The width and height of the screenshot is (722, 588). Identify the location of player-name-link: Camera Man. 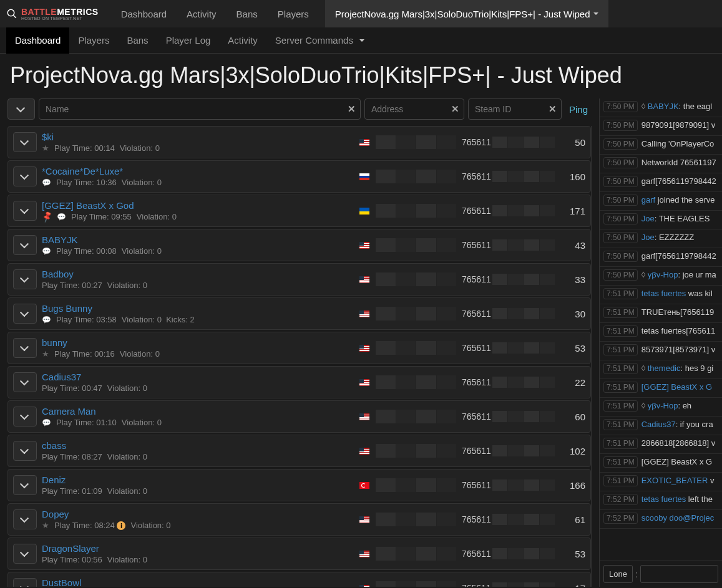
(197, 412).